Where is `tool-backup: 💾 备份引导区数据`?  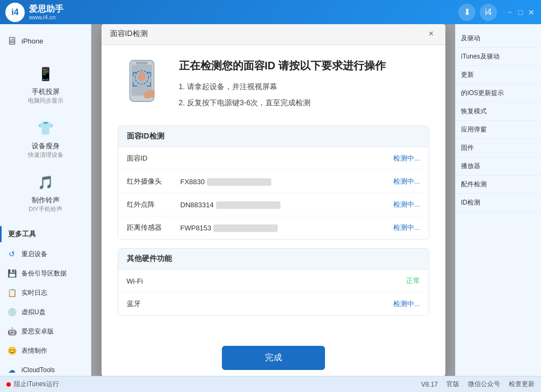
tool-backup: 💾 备份引导区数据 is located at coordinates (45, 273).